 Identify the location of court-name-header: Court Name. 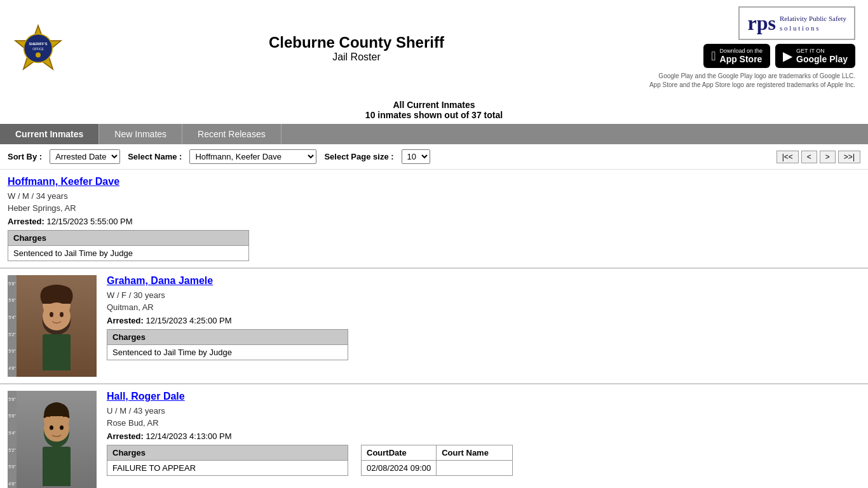
(475, 453).